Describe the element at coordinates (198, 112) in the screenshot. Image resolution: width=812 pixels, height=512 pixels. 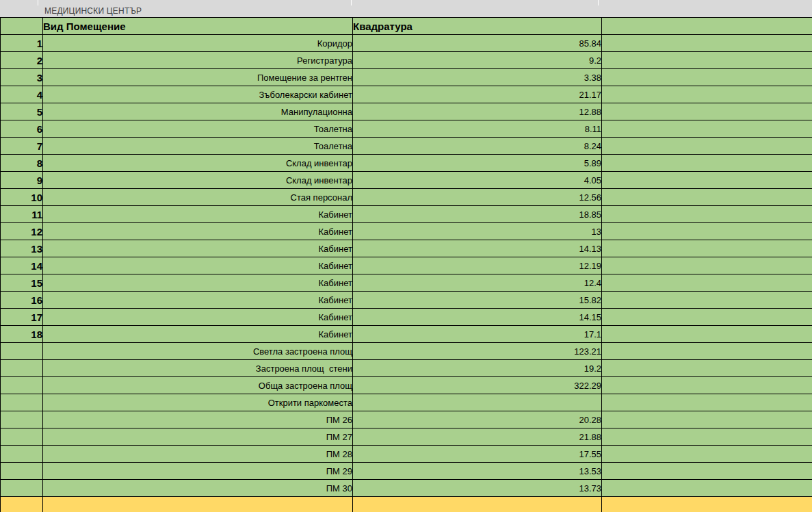
I see `cell-room-type: Манипулационна` at that location.